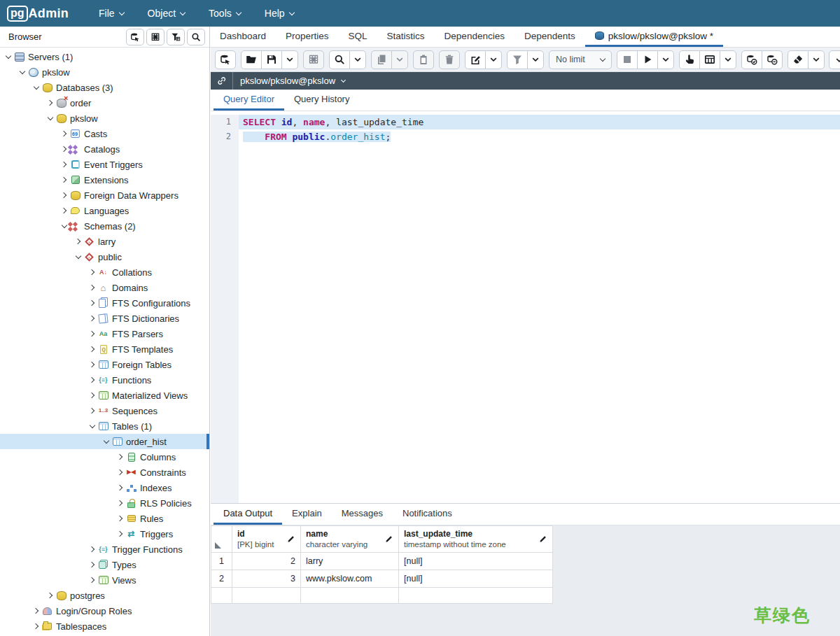  What do you see at coordinates (475, 60) in the screenshot?
I see `edit-pencil-icon` at bounding box center [475, 60].